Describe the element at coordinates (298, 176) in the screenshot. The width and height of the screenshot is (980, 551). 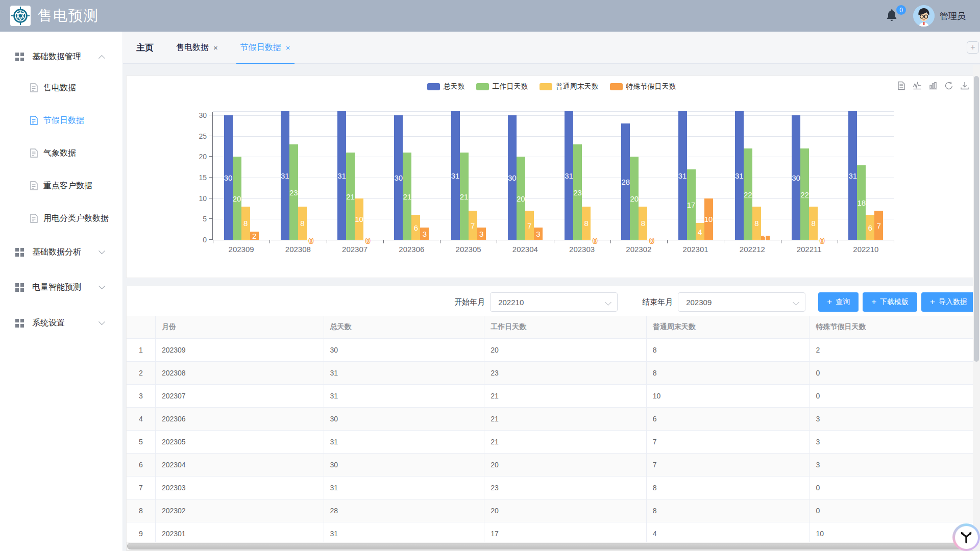
I see `bar-group: 312380` at that location.